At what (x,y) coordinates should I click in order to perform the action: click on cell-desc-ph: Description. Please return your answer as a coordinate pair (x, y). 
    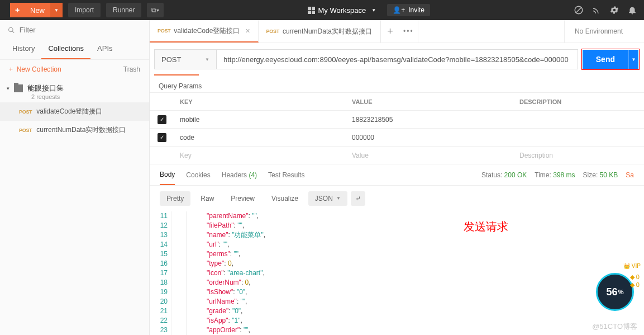
    Looking at the image, I should click on (579, 155).